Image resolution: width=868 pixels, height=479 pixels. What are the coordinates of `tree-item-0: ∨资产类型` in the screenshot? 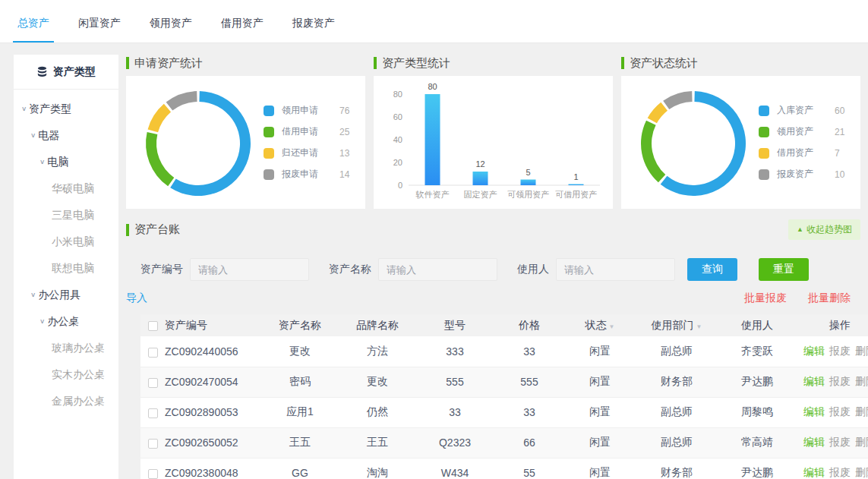 It's located at (66, 109).